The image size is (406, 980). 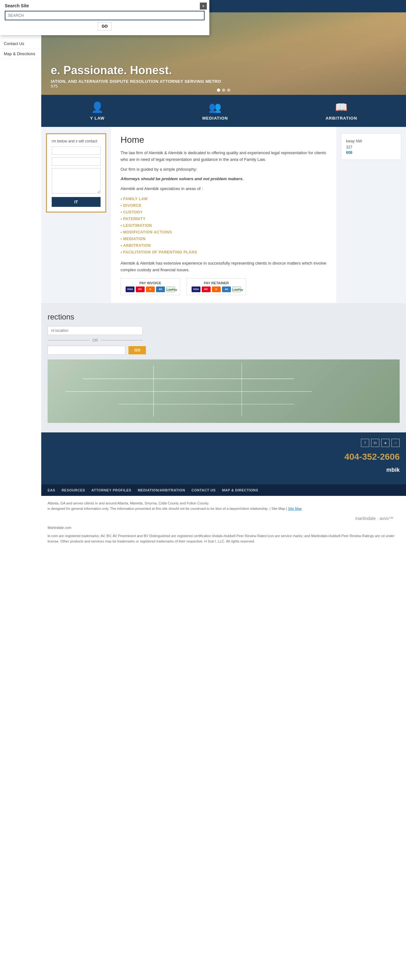 I want to click on footer-nav-map-directions: MAP & DIRECTIONS, so click(x=240, y=490).